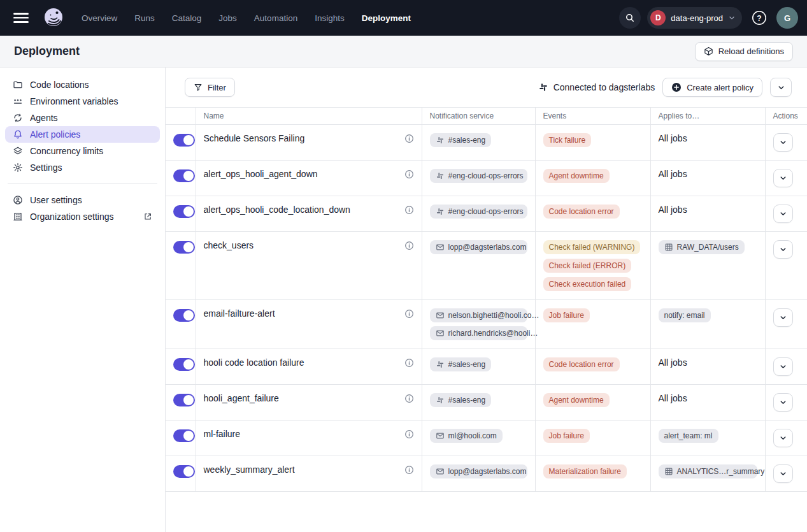  I want to click on notification-label: richard.hendricks@hooli…, so click(493, 333).